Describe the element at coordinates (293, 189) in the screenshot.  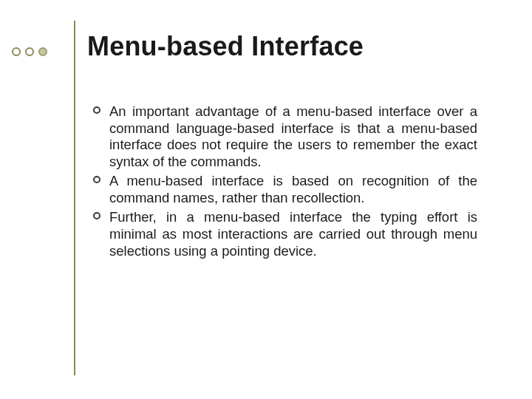
I see `bullet-text: A menu-based interface is based on recog…` at that location.